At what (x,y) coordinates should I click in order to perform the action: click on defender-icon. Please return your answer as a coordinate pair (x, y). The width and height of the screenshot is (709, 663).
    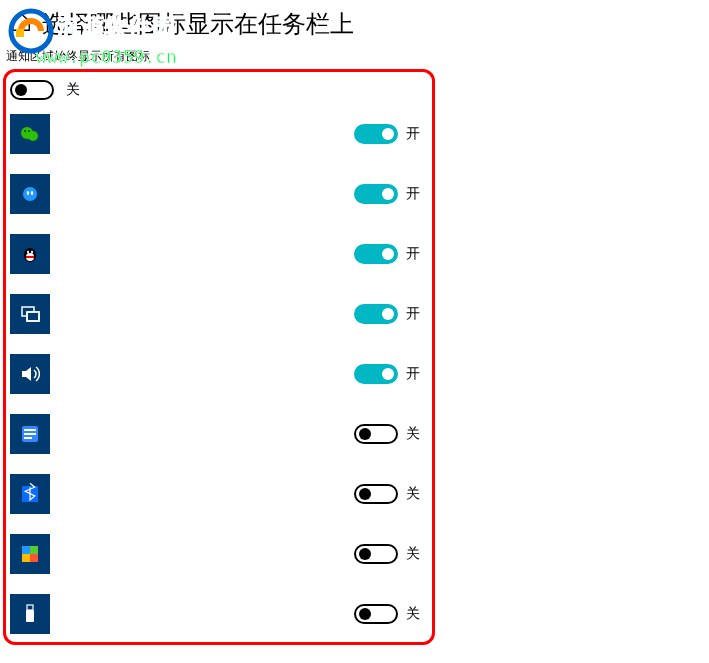
    Looking at the image, I should click on (30, 554).